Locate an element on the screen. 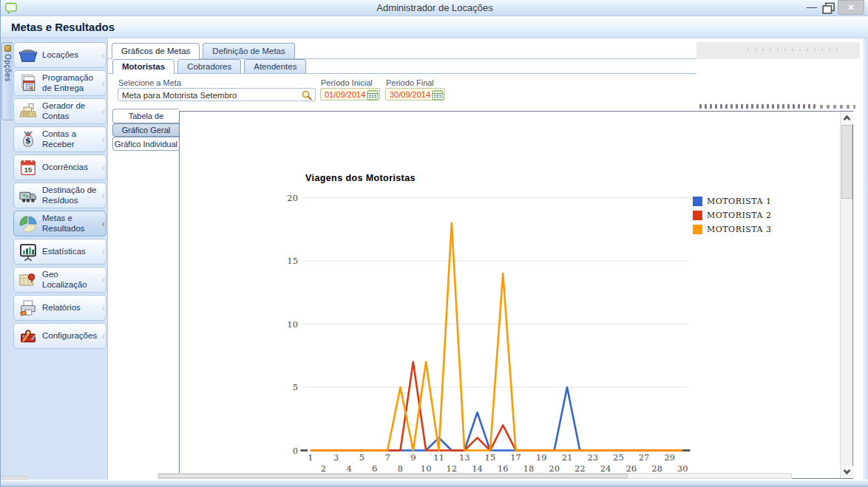 The width and height of the screenshot is (868, 487). sidebar-item-label: Configurações is located at coordinates (74, 336).